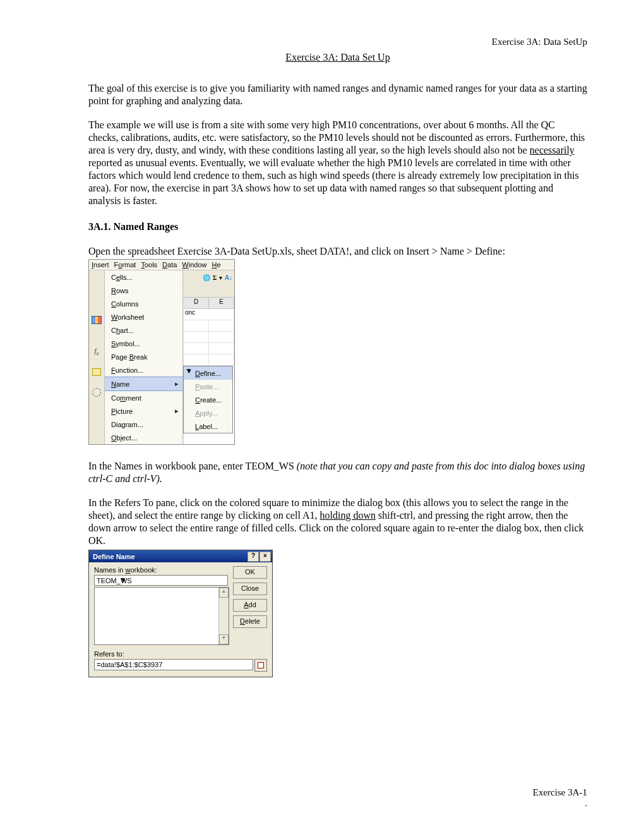 Image resolution: width=644 pixels, height=834 pixels. Describe the element at coordinates (552, 150) in the screenshot. I see `para2-underline: necessarily` at that location.